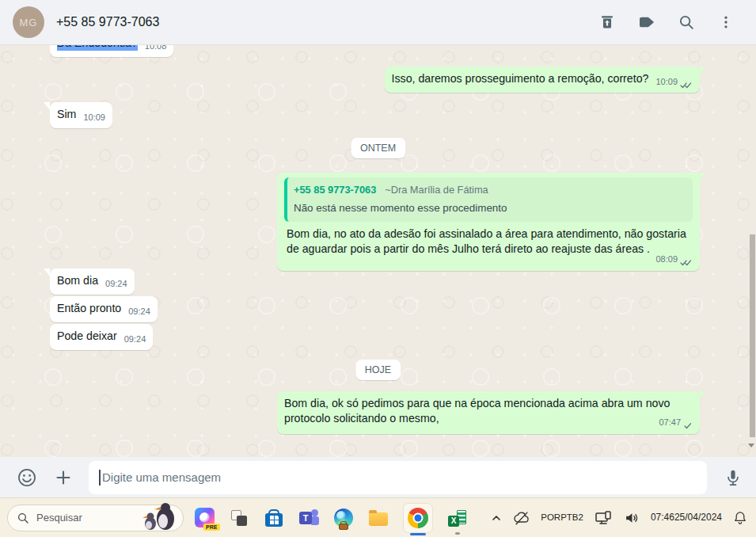  I want to click on taskbar-search: Pesquisar, so click(95, 518).